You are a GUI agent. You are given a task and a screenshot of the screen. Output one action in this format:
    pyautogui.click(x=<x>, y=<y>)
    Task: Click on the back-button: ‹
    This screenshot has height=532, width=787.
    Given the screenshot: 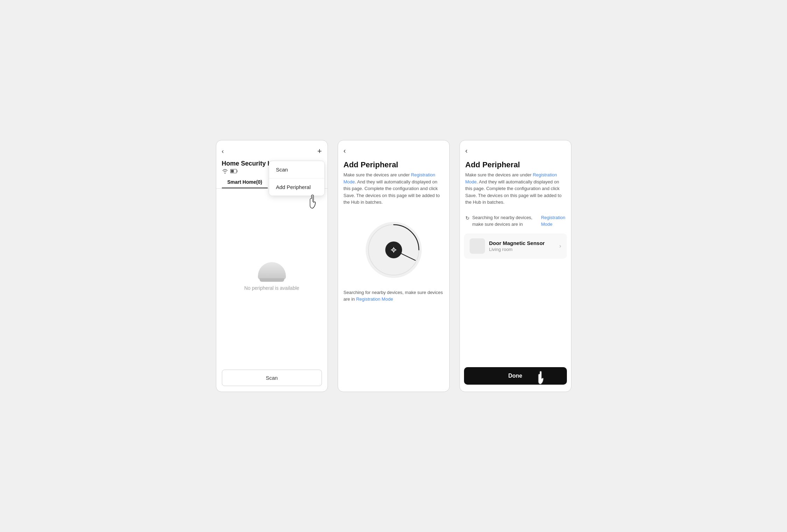 What is the action you would take?
    pyautogui.click(x=223, y=151)
    